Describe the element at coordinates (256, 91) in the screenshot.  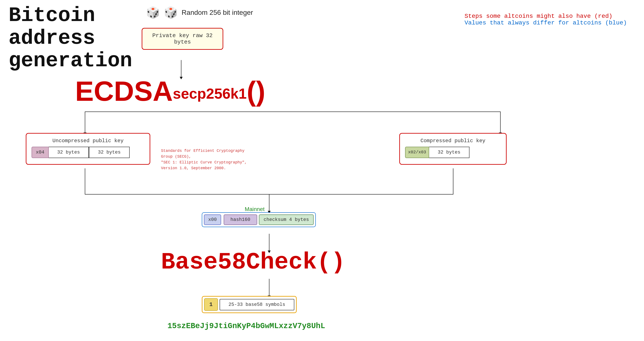
I see `ecdsa-parens: ()` at that location.